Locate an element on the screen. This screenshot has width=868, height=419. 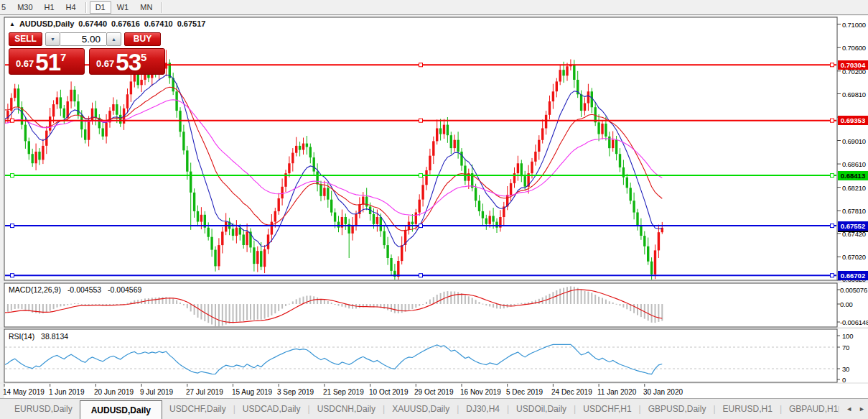
buy-price-pip: 5 is located at coordinates (144, 57).